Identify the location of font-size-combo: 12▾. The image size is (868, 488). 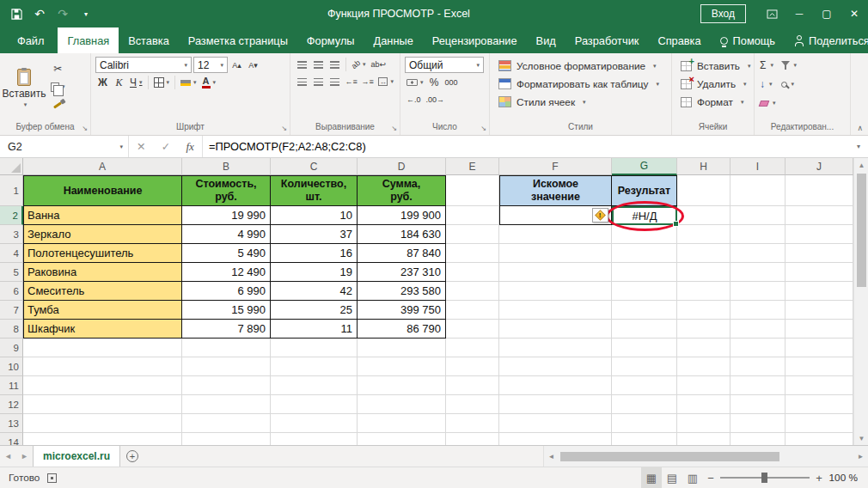
(211, 65).